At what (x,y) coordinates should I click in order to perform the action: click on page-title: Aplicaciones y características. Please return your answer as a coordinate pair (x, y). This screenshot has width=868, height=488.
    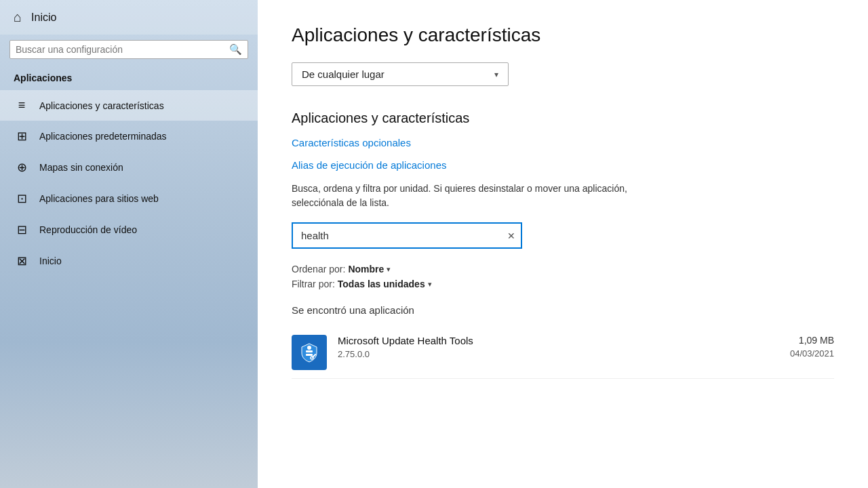
    Looking at the image, I should click on (563, 35).